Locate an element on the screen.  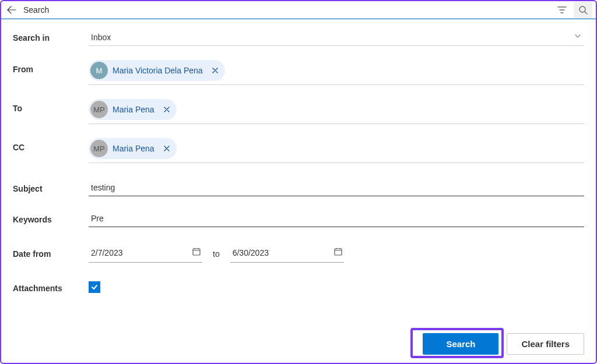
keywords-input is located at coordinates (336, 219).